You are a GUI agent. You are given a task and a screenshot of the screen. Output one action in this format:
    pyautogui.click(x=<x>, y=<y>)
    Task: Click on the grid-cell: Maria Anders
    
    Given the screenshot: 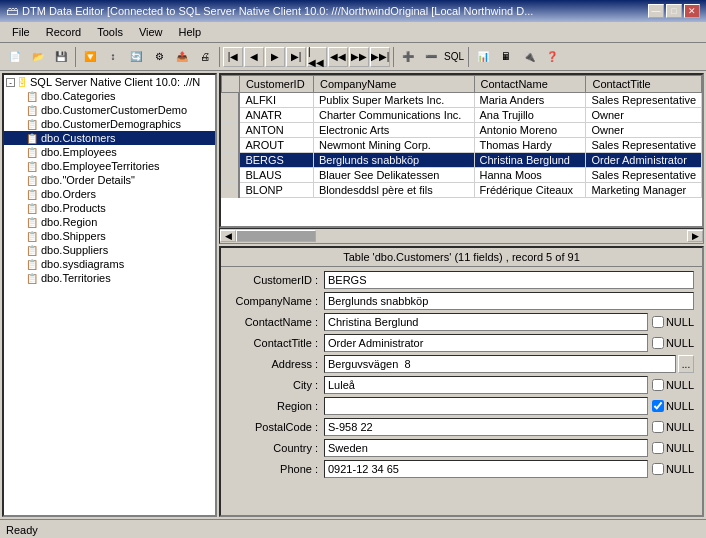 What is the action you would take?
    pyautogui.click(x=530, y=100)
    